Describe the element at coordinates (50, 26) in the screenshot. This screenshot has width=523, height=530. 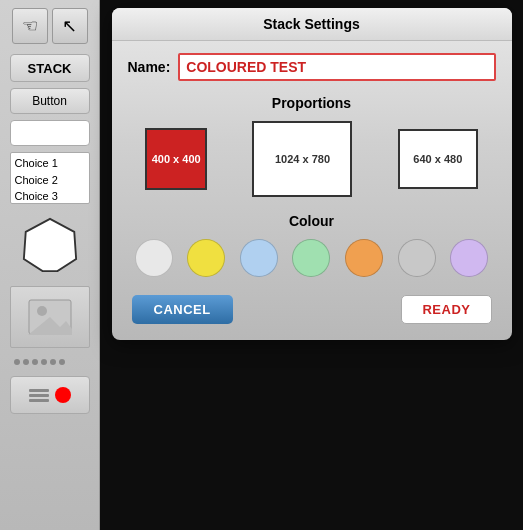
I see `tool-palette: ☜ ↖` at that location.